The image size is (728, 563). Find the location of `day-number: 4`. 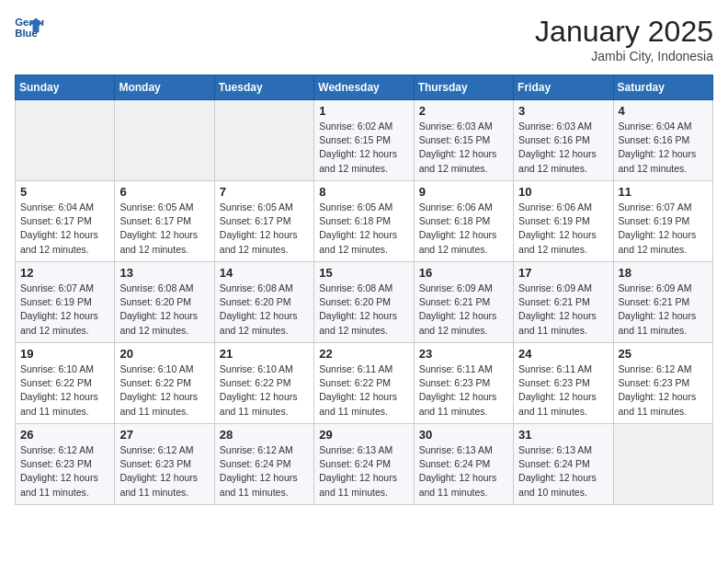

day-number: 4 is located at coordinates (664, 110).